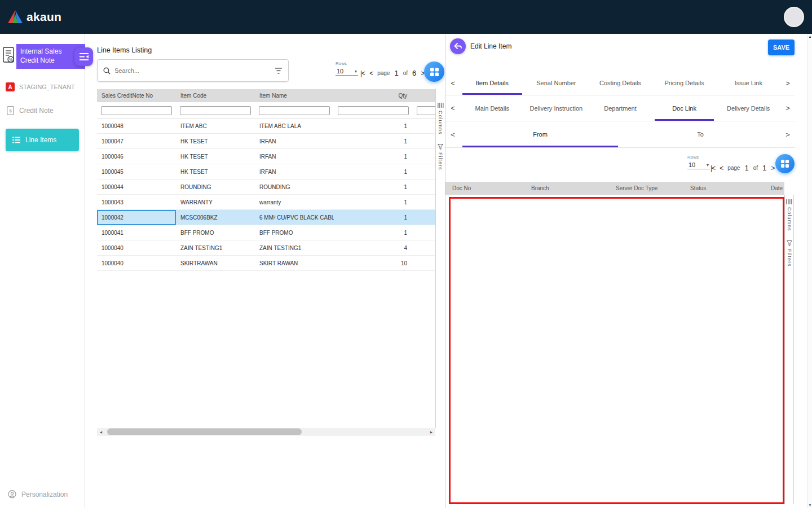 The image size is (812, 508). Describe the element at coordinates (215, 111) in the screenshot. I see `filter-input-item-code` at that location.